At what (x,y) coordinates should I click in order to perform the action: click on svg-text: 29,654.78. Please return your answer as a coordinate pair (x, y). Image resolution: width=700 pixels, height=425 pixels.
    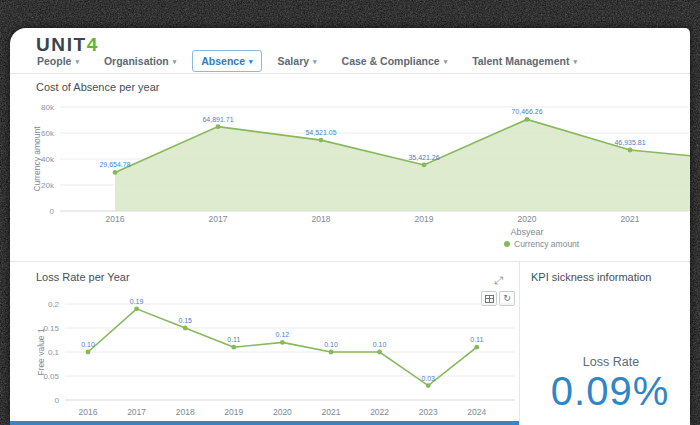
    Looking at the image, I should click on (114, 164).